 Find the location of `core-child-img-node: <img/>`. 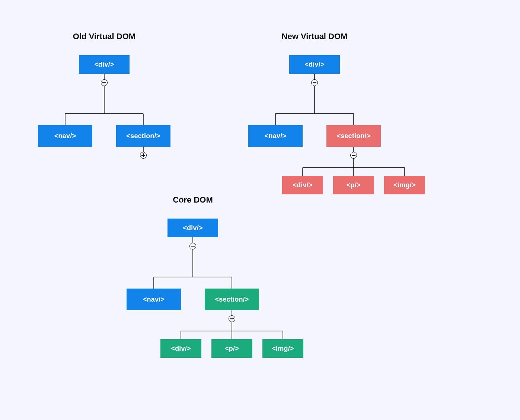

core-child-img-node: <img/> is located at coordinates (283, 349).